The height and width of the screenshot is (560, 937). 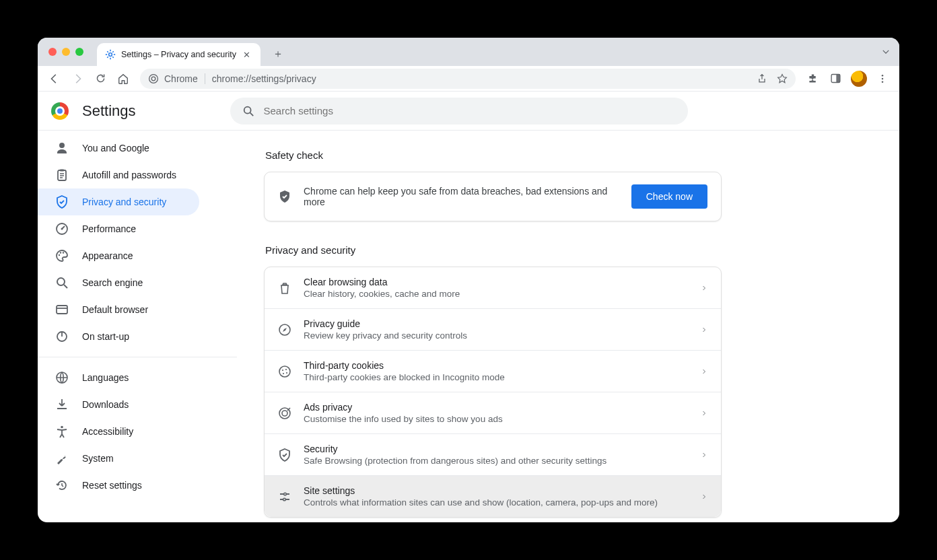 I want to click on shield-check-icon, so click(x=285, y=197).